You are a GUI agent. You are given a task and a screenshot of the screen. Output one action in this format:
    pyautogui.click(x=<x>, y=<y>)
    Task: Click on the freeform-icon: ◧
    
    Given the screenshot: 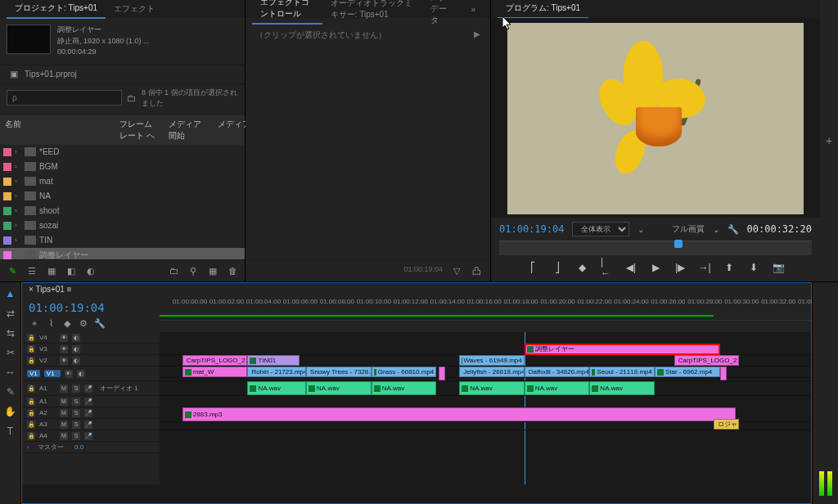 What is the action you would take?
    pyautogui.click(x=71, y=271)
    